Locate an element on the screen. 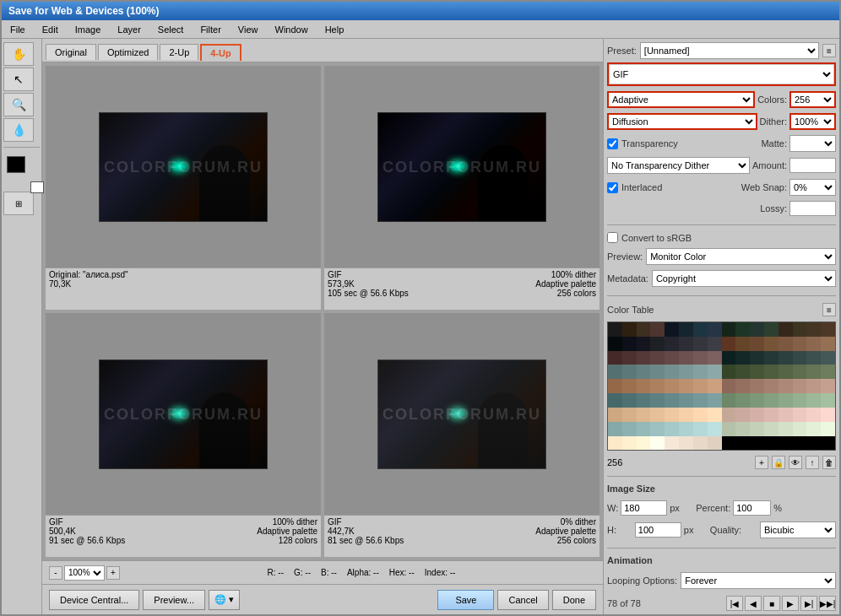 This screenshot has height=616, width=841. eyedropper-tool: 💧 is located at coordinates (19, 130).